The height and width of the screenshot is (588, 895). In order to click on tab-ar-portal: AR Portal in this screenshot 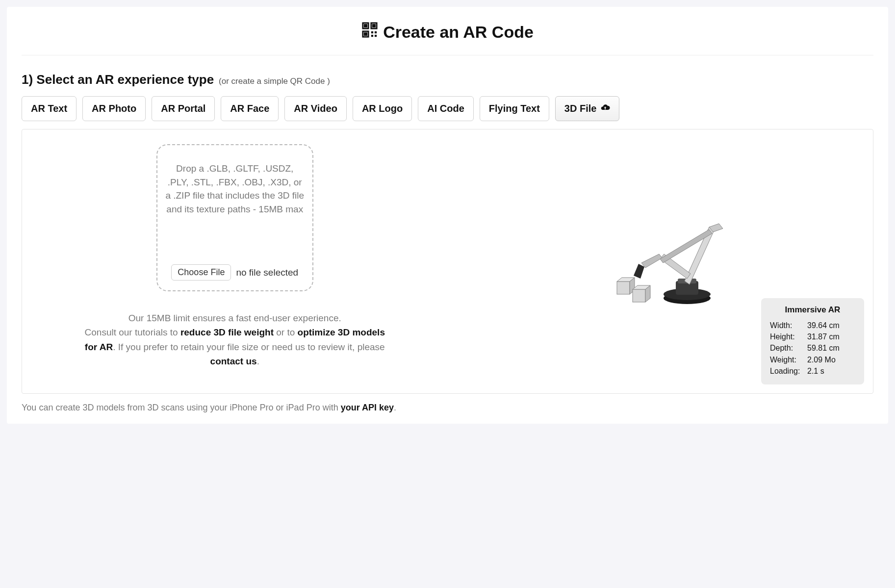, I will do `click(183, 109)`.